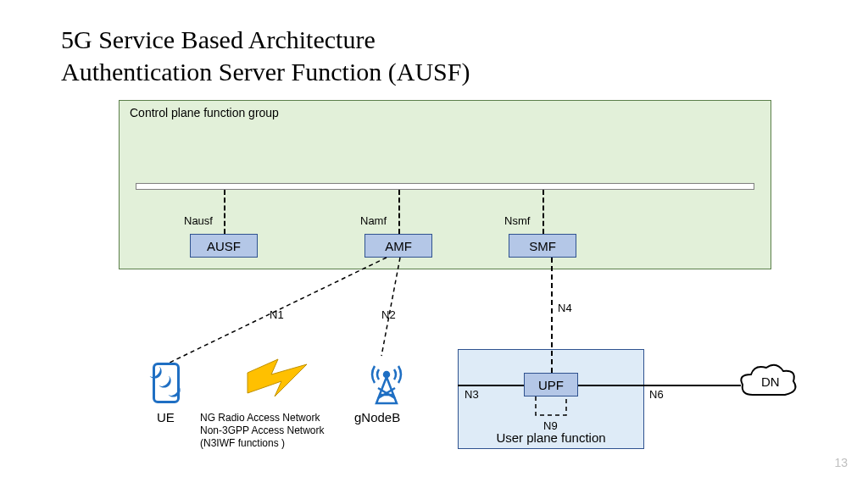 The height and width of the screenshot is (488, 868). What do you see at coordinates (551, 437) in the screenshot?
I see `user-plane-label: User plane function` at bounding box center [551, 437].